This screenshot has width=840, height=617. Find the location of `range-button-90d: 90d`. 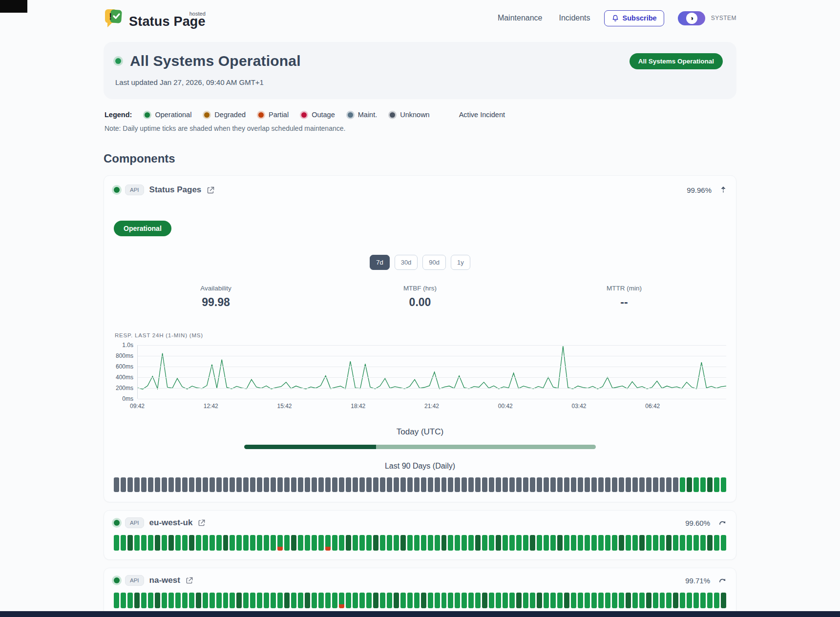

range-button-90d: 90d is located at coordinates (434, 263).